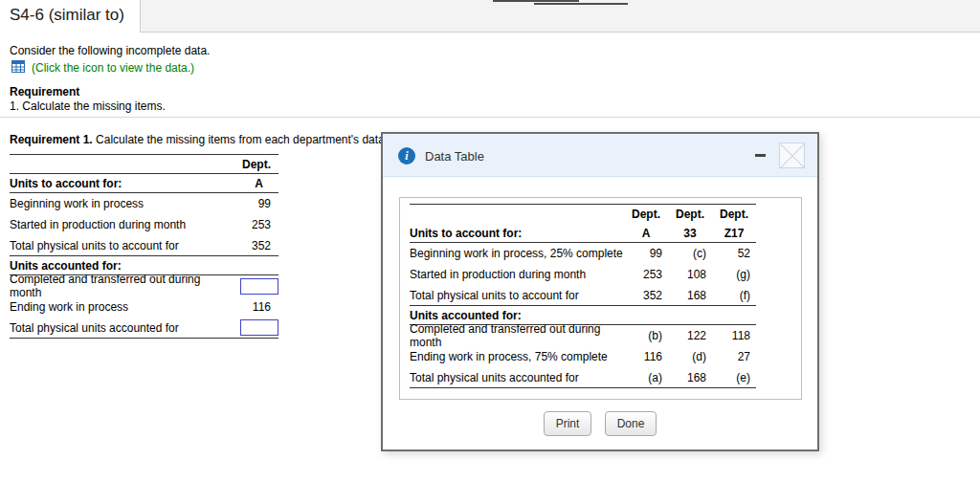 The height and width of the screenshot is (504, 980). I want to click on table-row: Ending work in process, 75% complete 116…, so click(583, 357).